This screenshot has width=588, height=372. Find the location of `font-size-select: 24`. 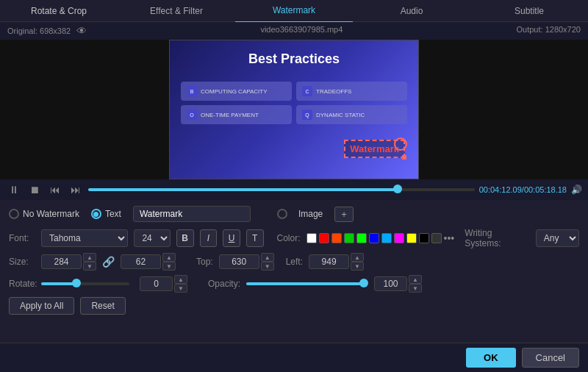

font-size-select: 24 is located at coordinates (151, 238).